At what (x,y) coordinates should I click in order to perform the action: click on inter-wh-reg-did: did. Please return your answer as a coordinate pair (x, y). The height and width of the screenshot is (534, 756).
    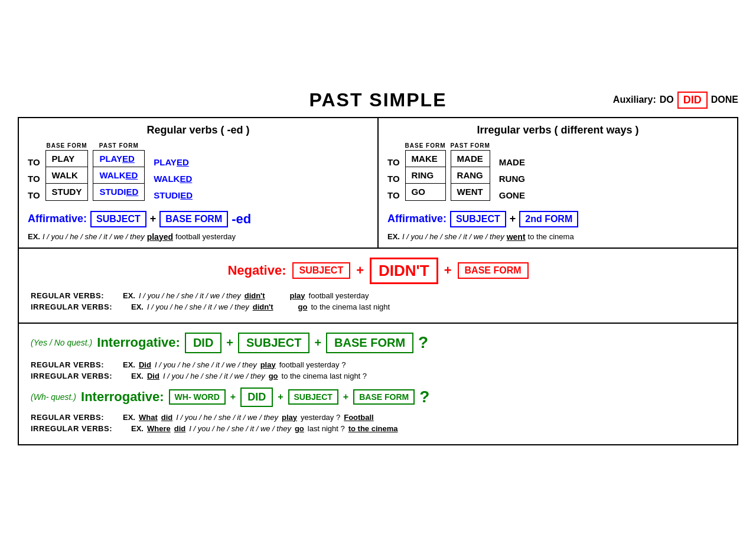
    Looking at the image, I should click on (167, 417).